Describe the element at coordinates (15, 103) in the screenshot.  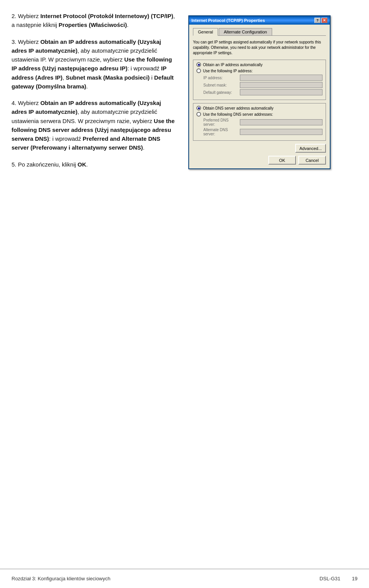
I see `step-4-number: 4.` at that location.